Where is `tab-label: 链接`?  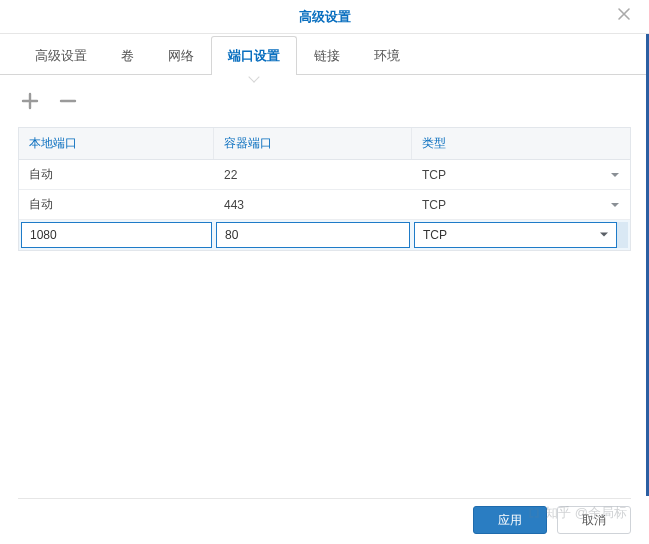
tab-label: 链接 is located at coordinates (327, 56).